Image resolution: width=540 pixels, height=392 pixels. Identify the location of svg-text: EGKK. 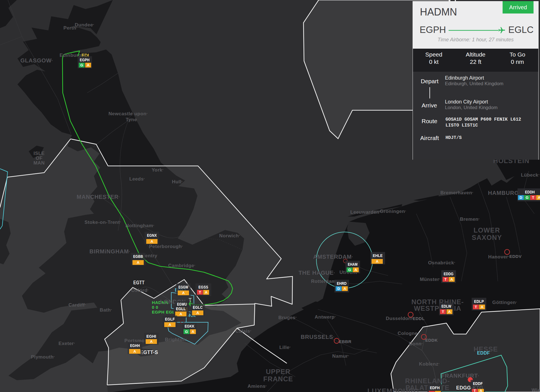
(190, 326).